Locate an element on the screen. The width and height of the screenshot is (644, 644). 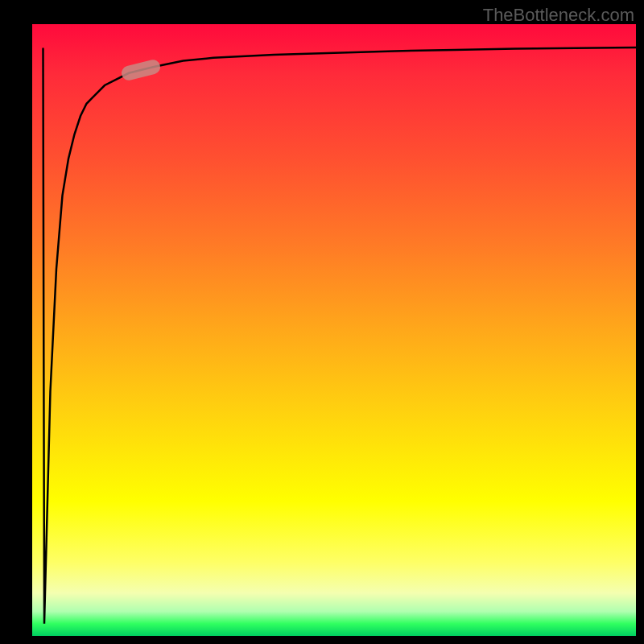
watermark-text: TheBottleneck.com is located at coordinates (559, 15).